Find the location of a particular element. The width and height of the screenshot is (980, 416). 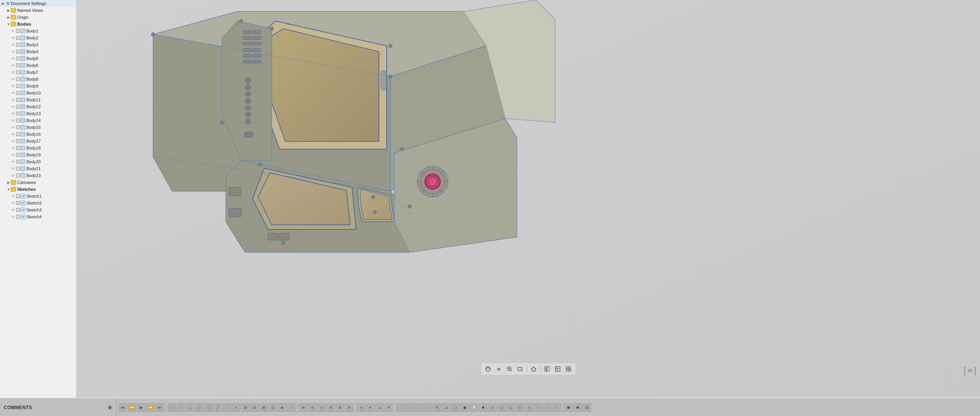

settings-arrow: ▶ is located at coordinates (3, 3).